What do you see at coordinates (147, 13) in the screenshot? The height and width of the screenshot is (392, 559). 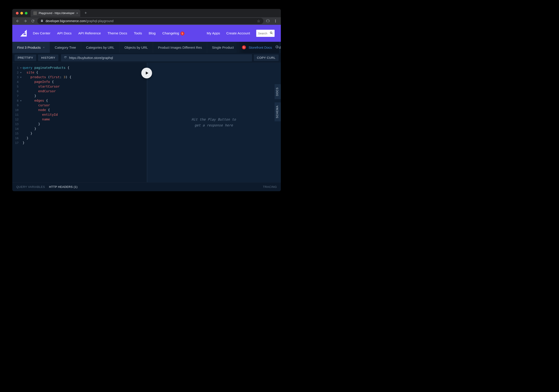 I see `tab-strip: Playground - https://developer × +` at bounding box center [147, 13].